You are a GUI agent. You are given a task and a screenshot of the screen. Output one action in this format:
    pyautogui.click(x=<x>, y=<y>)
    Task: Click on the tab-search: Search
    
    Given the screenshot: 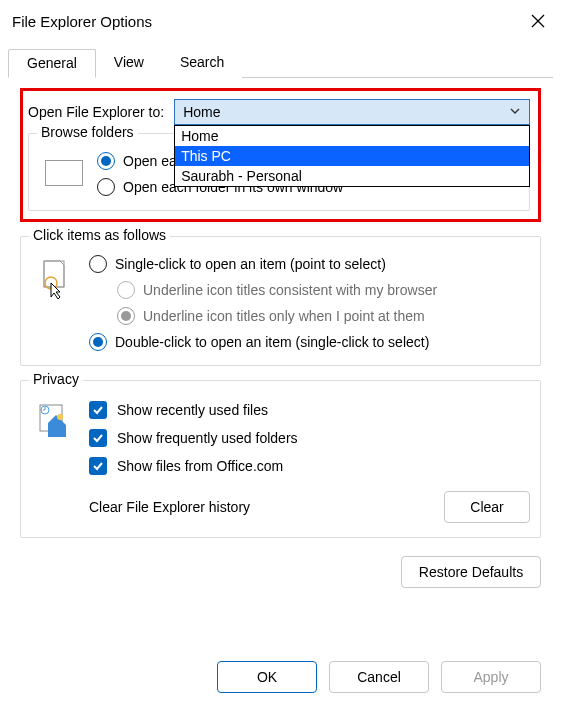 What is the action you would take?
    pyautogui.click(x=202, y=64)
    